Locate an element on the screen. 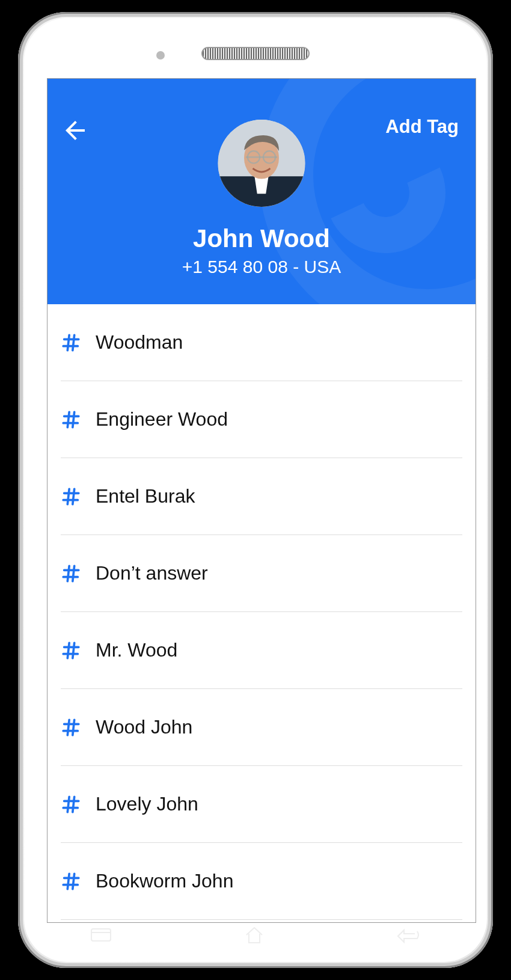 Image resolution: width=511 pixels, height=980 pixels. tag-label: Entel Burak is located at coordinates (145, 497).